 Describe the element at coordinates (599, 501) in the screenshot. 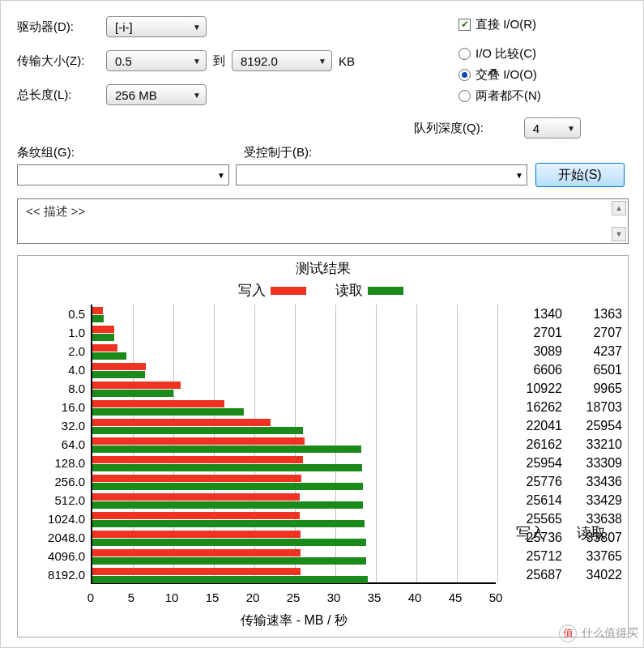

I see `data-read: 33429` at that location.